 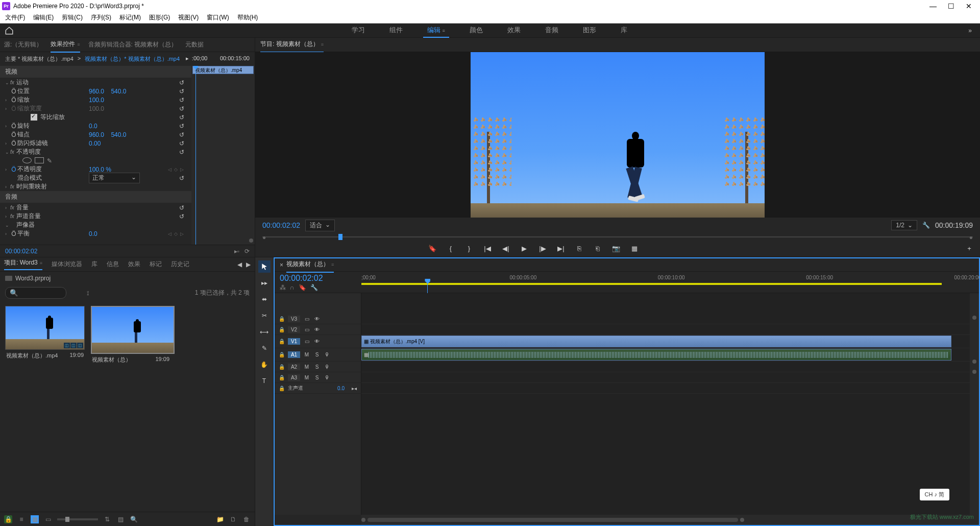 I want to click on video-clip: ▦ 视频素材（总）.mp4 [V], so click(x=656, y=341).